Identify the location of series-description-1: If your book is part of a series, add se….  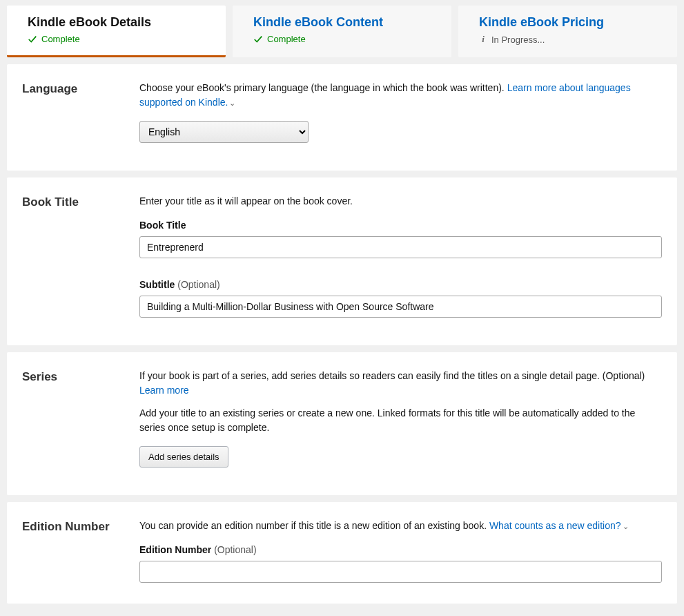
(400, 383).